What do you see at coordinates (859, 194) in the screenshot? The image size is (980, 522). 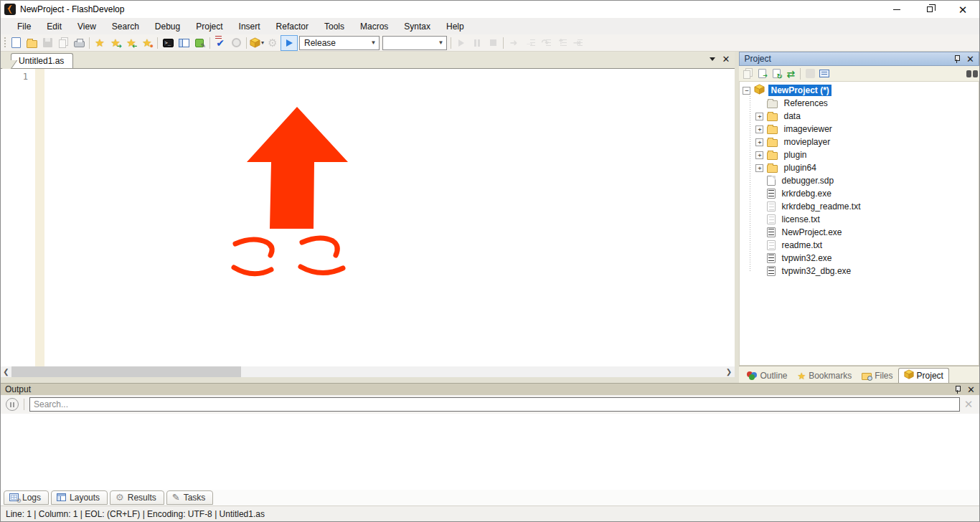 I see `tree-item-krkrdebg-exe: krkrdebg.exe` at bounding box center [859, 194].